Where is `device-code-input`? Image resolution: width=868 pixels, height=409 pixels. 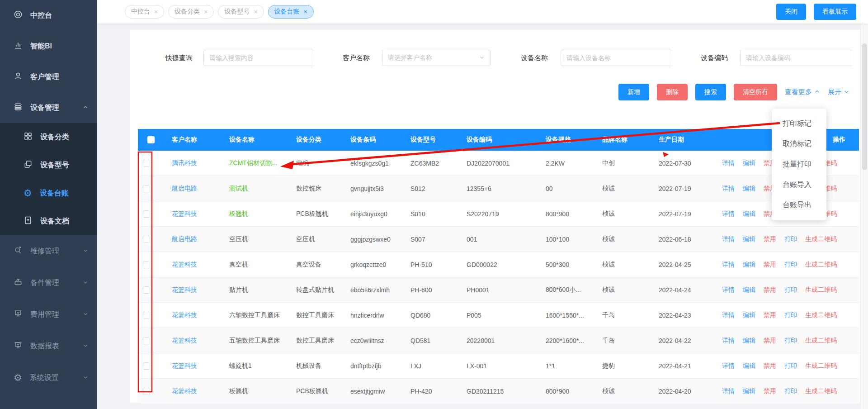
device-code-input is located at coordinates (796, 58).